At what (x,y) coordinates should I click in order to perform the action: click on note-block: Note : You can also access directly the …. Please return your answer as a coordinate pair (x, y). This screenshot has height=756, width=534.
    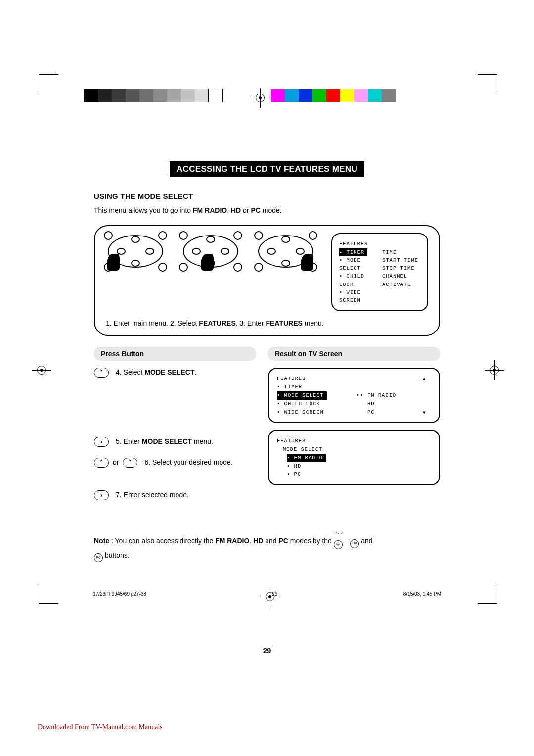
    Looking at the image, I should click on (267, 548).